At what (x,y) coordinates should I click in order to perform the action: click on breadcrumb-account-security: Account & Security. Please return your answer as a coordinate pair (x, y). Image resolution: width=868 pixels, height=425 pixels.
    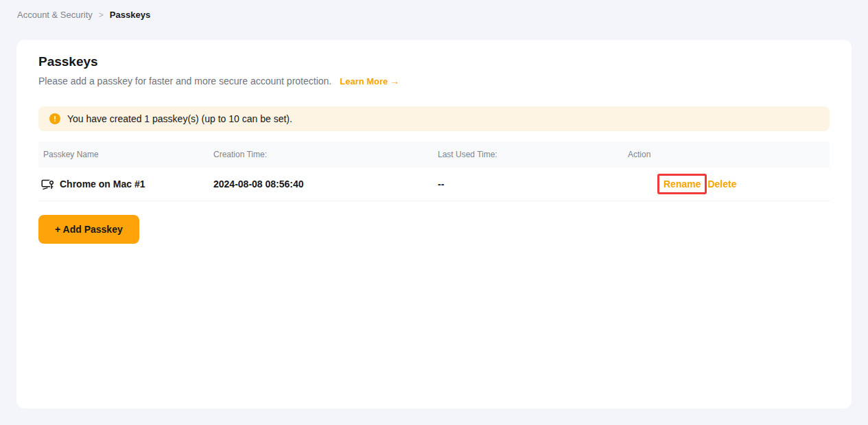
    Looking at the image, I should click on (55, 15).